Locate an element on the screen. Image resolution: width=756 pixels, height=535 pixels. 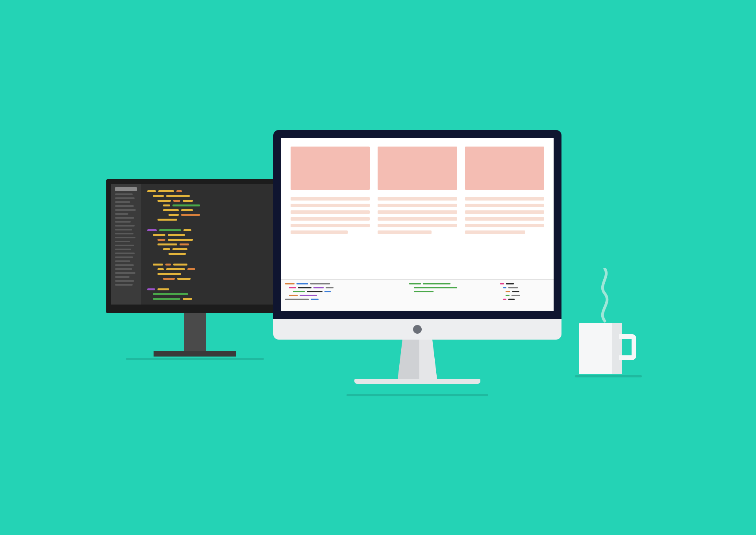
sidebar-tab is located at coordinates (126, 189).